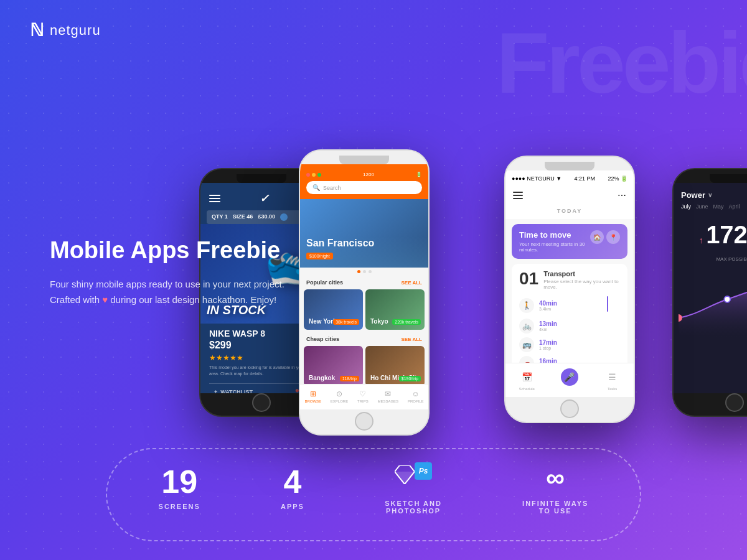  I want to click on cal-menu-icon, so click(518, 195).